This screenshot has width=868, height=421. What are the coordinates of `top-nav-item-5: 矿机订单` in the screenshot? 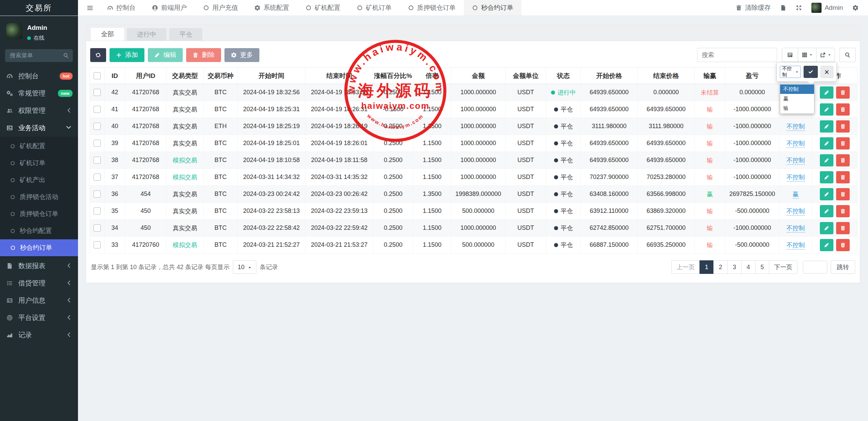 It's located at (374, 8).